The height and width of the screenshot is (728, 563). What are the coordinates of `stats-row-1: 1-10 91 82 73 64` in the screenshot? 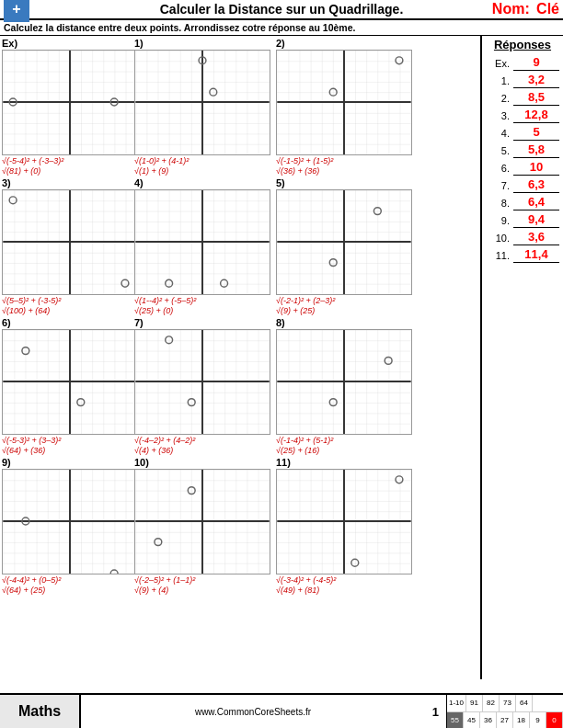 It's located at (505, 704).